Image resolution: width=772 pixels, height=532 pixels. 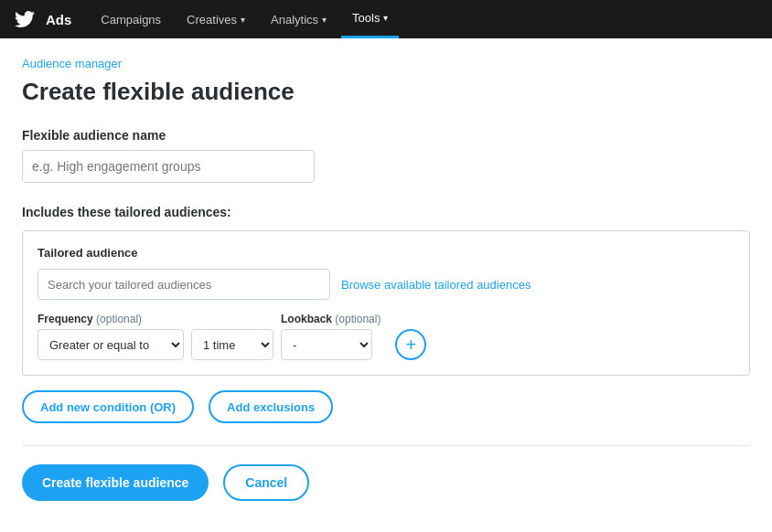 I want to click on name-label: Flexible audience name, so click(x=386, y=135).